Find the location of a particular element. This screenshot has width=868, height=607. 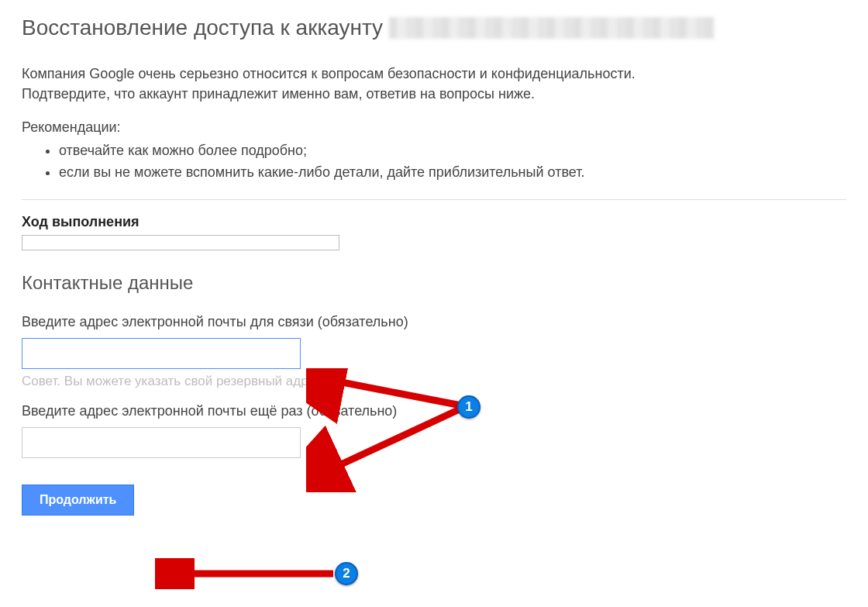

progress-label: Ход выполнения is located at coordinates (434, 222).